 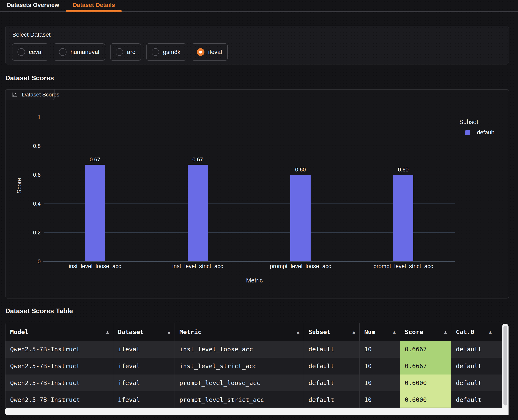 What do you see at coordinates (239, 366) in the screenshot?
I see `cell-metric: inst_level_strict_acc` at bounding box center [239, 366].